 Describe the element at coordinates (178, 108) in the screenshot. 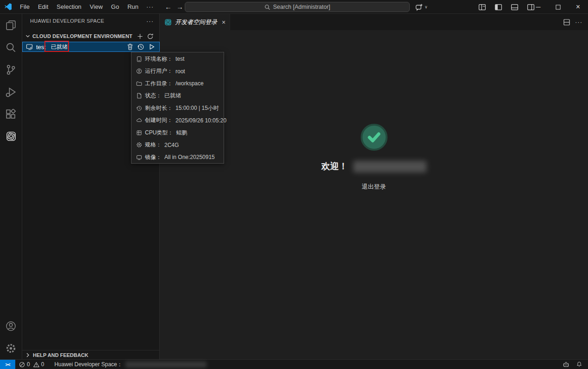

I see `tooltip-row: 剩余时长： 15:00:00 | 15小时` at that location.